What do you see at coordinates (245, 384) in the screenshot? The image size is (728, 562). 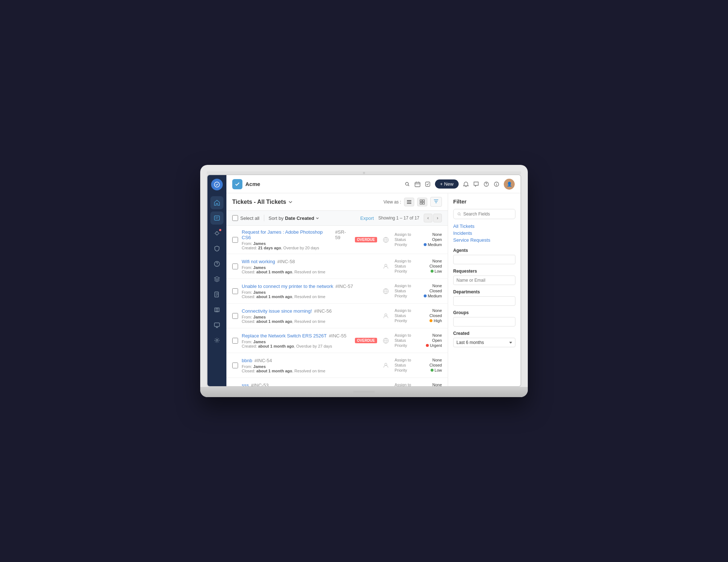 I see `ticket-title: sss` at bounding box center [245, 384].